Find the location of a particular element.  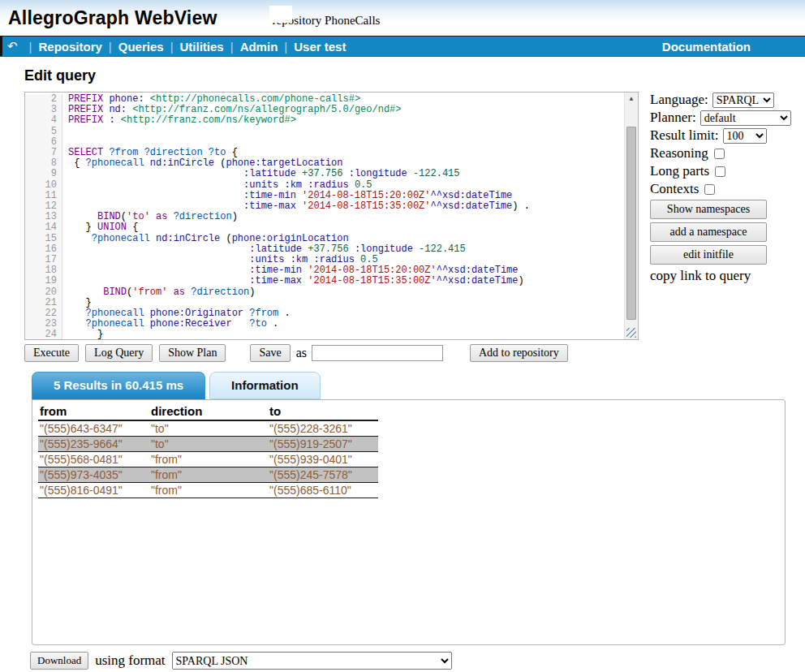

line-number: 15 is located at coordinates (44, 239).